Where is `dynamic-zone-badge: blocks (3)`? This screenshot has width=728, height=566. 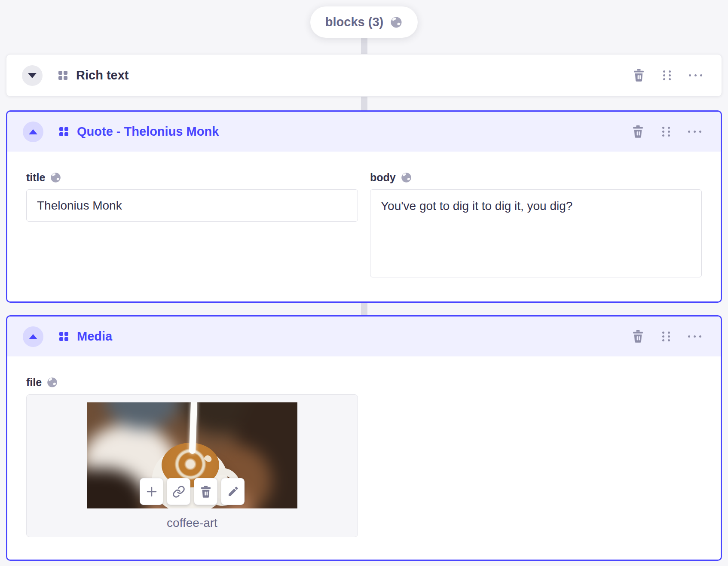 dynamic-zone-badge: blocks (3) is located at coordinates (364, 22).